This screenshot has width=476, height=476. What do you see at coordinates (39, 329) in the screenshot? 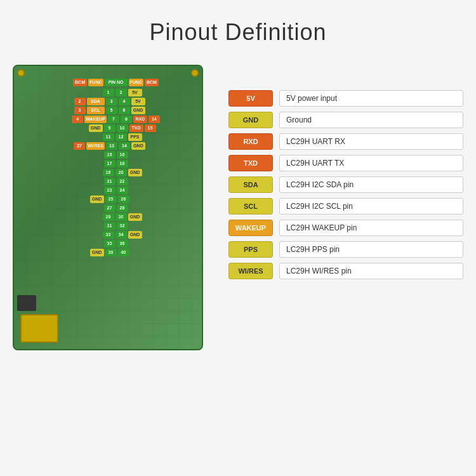
I see `board-connector` at bounding box center [39, 329].